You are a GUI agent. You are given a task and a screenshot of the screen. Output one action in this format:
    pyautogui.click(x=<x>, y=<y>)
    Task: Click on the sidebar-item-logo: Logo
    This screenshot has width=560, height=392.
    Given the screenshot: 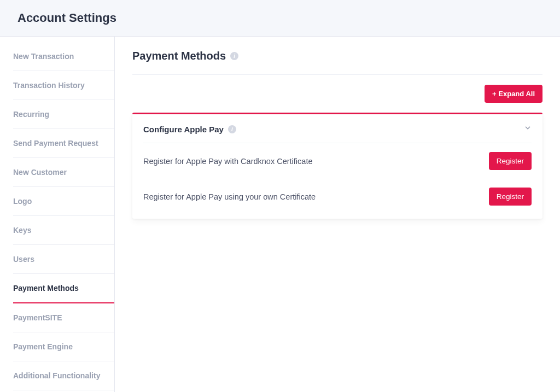 What is the action you would take?
    pyautogui.click(x=63, y=201)
    